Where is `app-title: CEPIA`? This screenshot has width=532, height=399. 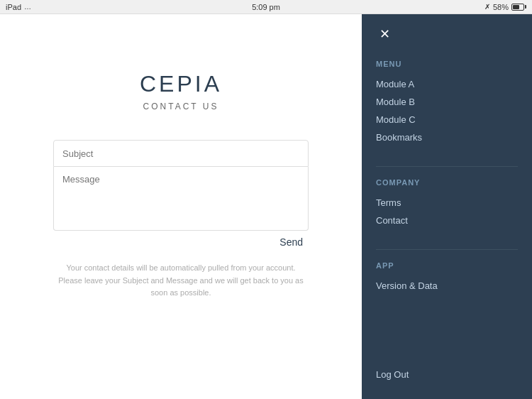
app-title: CEPIA is located at coordinates (181, 84).